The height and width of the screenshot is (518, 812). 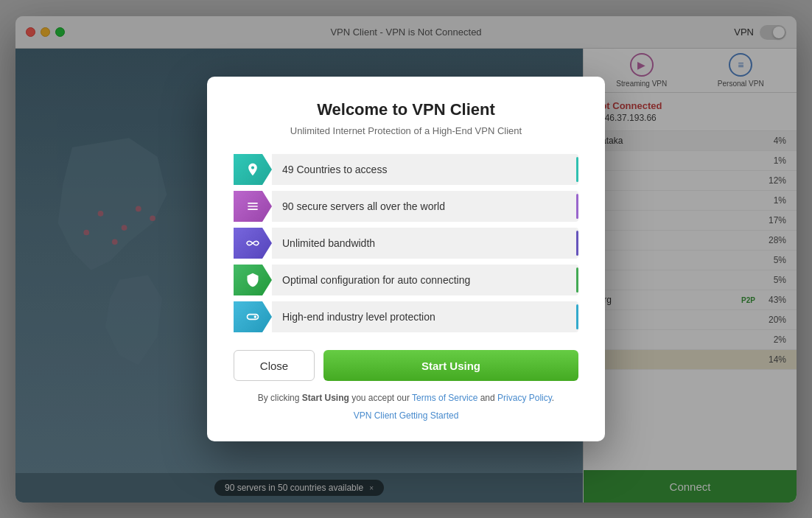 I want to click on feature-item-bandwidth: Unlimited bandwidth, so click(x=406, y=243).